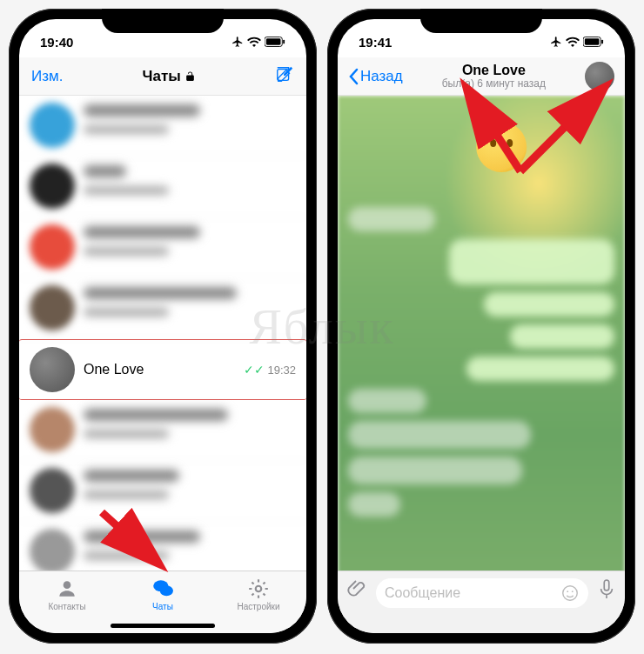 The width and height of the screenshot is (644, 654). Describe the element at coordinates (163, 370) in the screenshot. I see `chat-row-one-love: One Love ✓✓ 19:32` at that location.